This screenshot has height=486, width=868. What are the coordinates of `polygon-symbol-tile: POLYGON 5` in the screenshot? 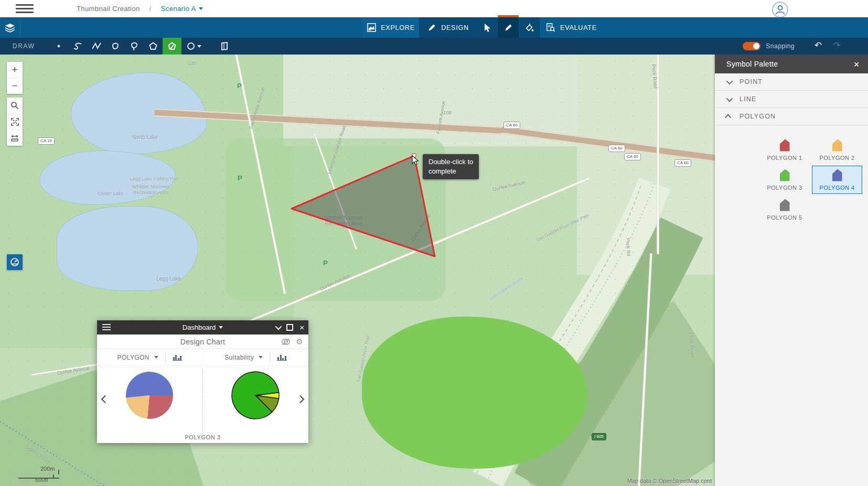 It's located at (785, 210).